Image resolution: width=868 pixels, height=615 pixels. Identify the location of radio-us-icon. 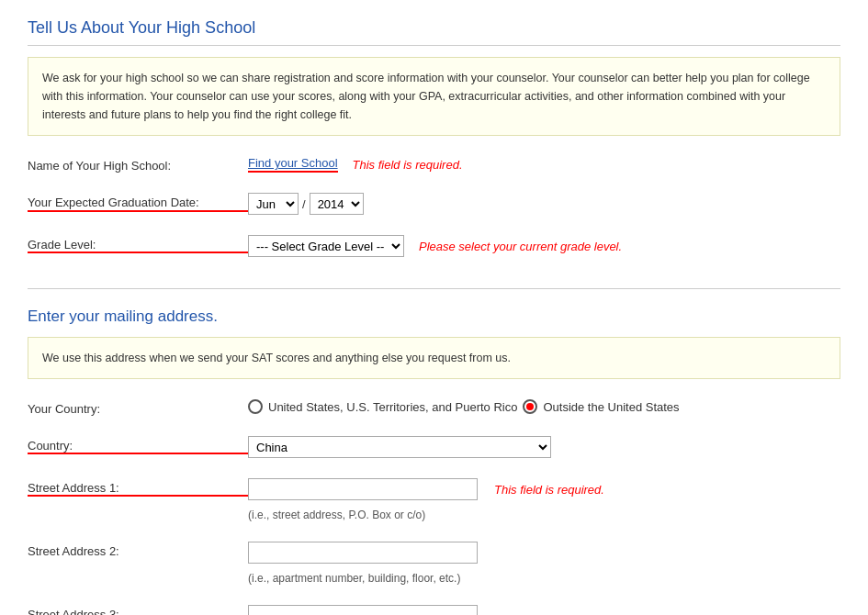
(255, 407).